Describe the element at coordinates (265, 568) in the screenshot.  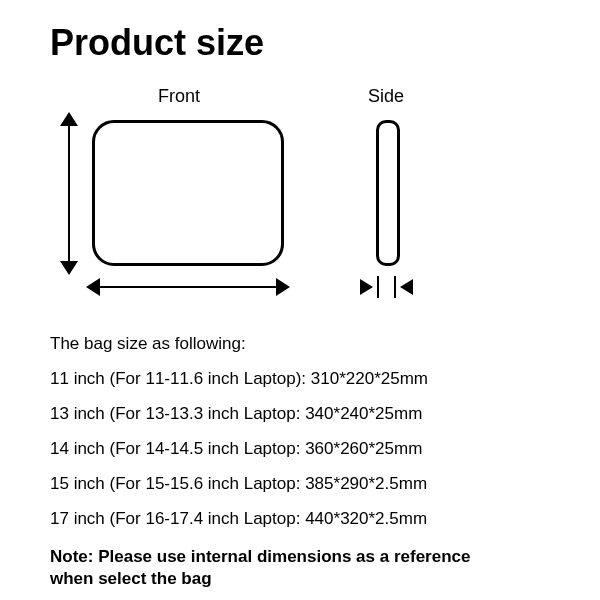
I see `note-text: Note: Please use internal dimensions as …` at that location.